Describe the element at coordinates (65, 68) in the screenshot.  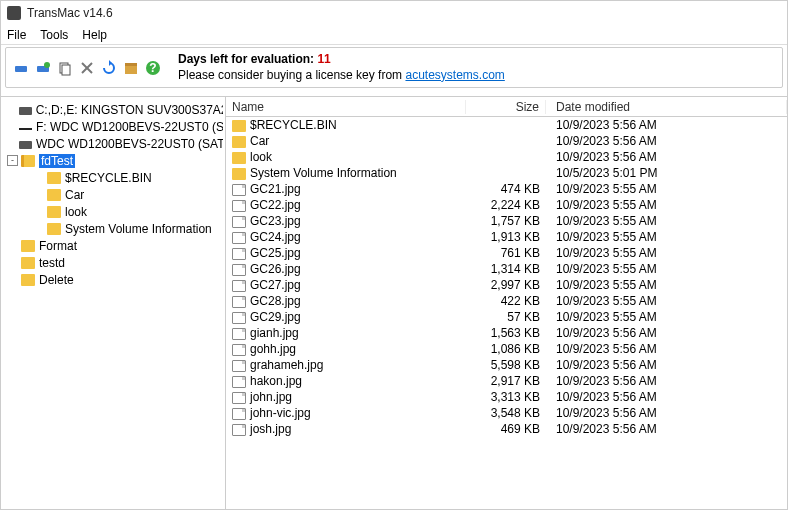
I see `copy-icon` at that location.